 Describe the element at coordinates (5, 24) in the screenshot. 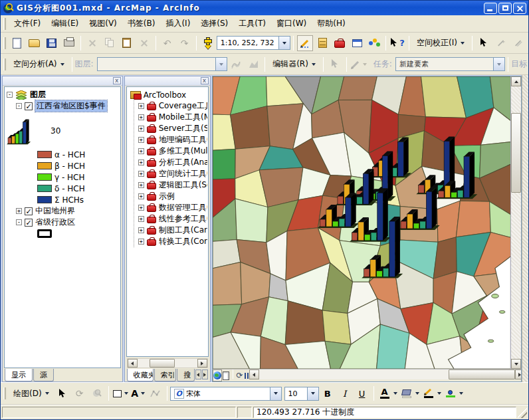

I see `menubar-grip` at that location.